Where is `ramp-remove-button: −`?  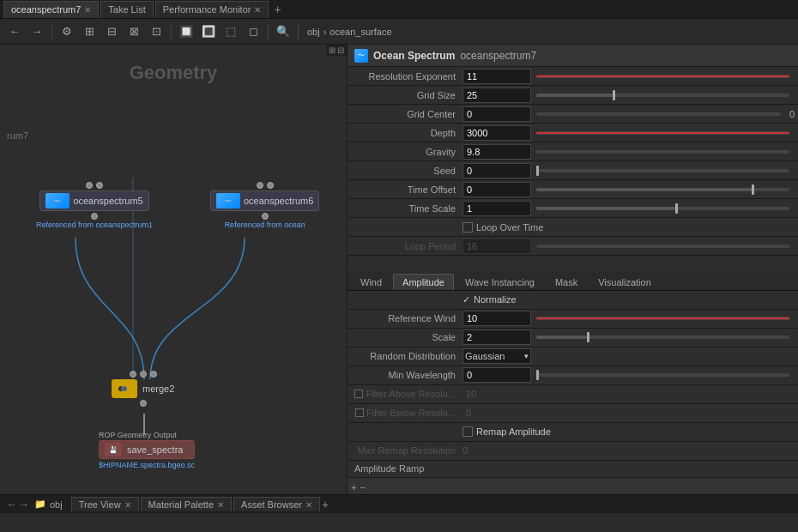 ramp-remove-button: − is located at coordinates (362, 487).